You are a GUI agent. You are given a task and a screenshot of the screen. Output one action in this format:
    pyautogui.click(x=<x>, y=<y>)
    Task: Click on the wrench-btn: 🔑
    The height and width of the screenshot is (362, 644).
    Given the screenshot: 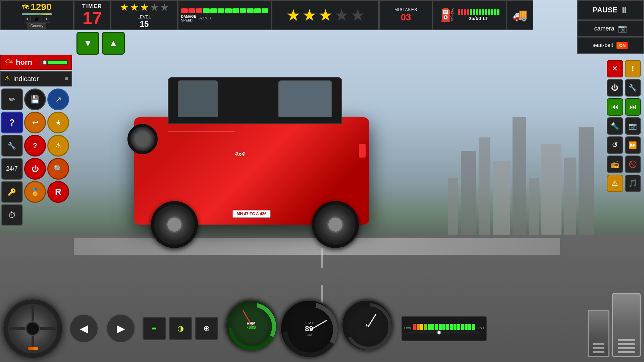 What is the action you would take?
    pyautogui.click(x=12, y=192)
    